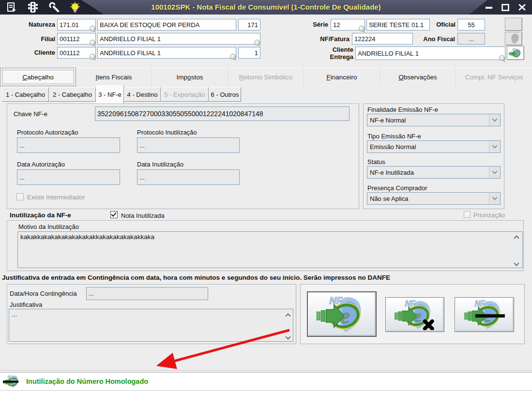  I want to click on status-message: Inutilização do Número Homologado, so click(87, 381).